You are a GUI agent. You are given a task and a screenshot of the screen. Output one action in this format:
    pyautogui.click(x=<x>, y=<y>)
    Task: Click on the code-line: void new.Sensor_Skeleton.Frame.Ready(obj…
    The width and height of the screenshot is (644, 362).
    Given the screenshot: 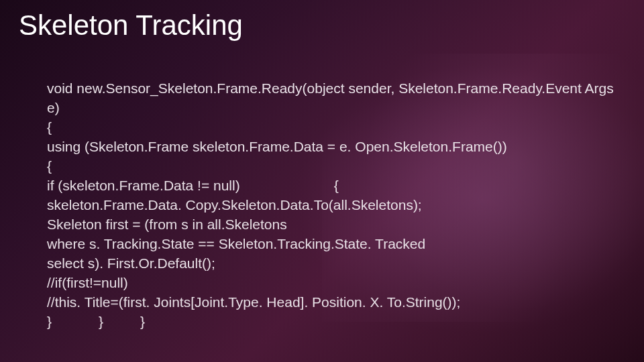 What is the action you would take?
    pyautogui.click(x=332, y=99)
    